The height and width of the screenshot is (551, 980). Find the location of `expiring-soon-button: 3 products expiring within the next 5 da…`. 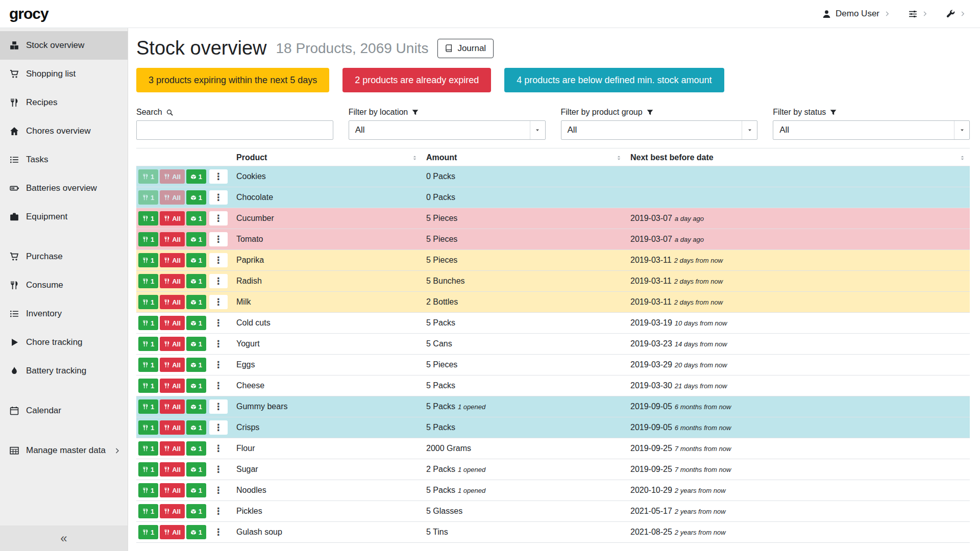

expiring-soon-button: 3 products expiring within the next 5 da… is located at coordinates (233, 80).